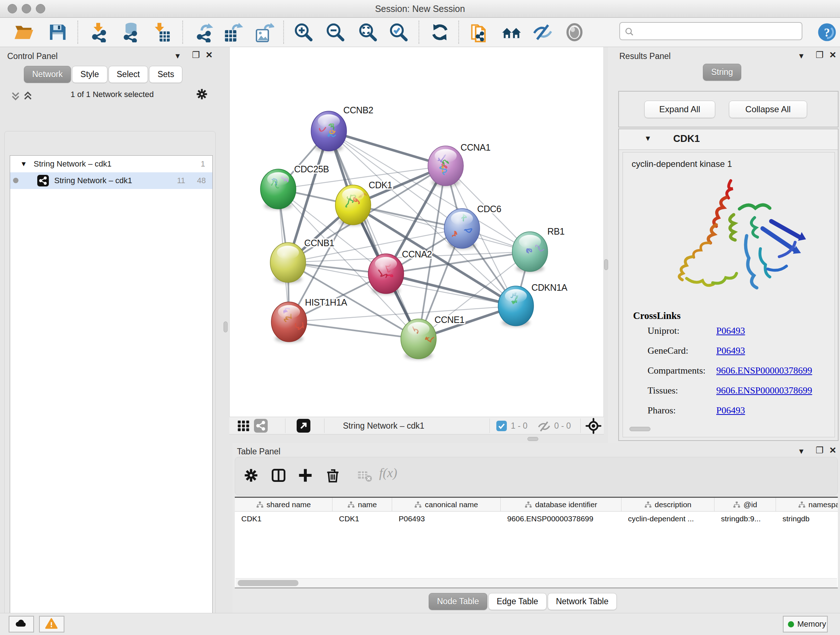  What do you see at coordinates (264, 32) in the screenshot?
I see `export-image-button` at bounding box center [264, 32].